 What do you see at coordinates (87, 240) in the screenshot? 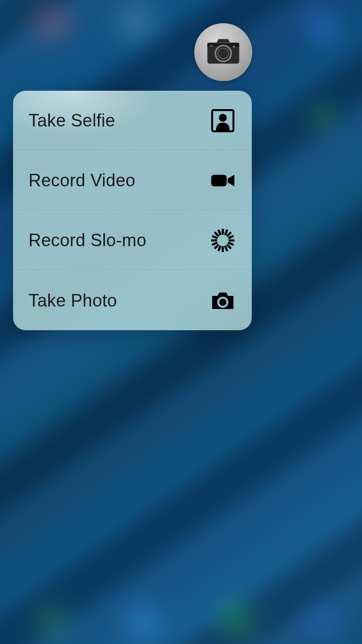
I see `menu-item-label: Record Slo-mo` at bounding box center [87, 240].